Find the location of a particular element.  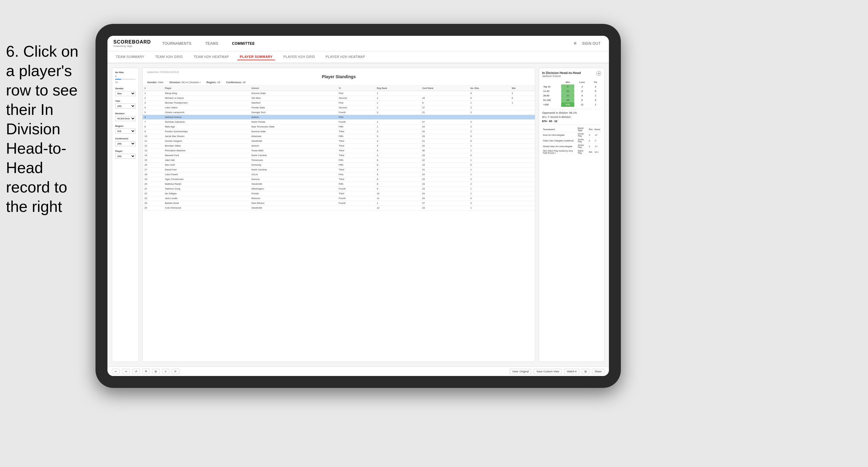

conference-select: (All) is located at coordinates (125, 144).